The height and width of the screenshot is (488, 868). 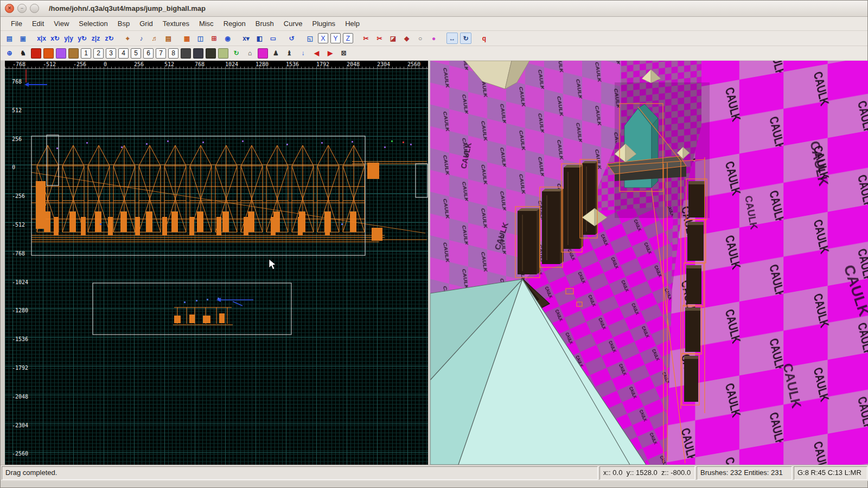 I want to click on ruler-top-label: 0, so click(x=105, y=64).